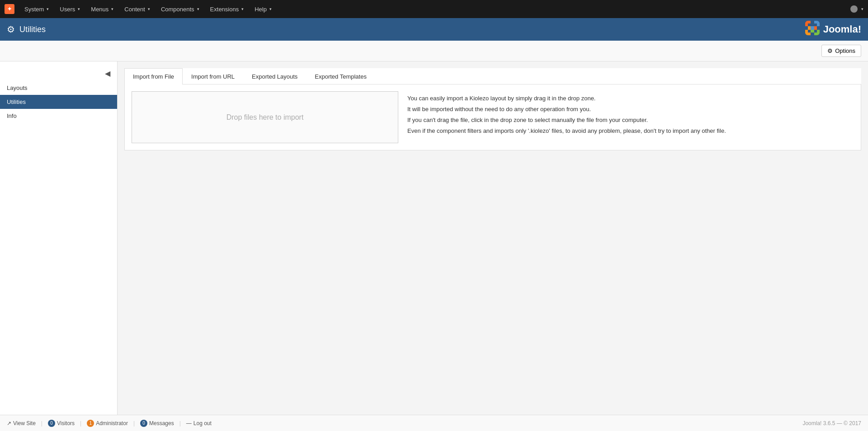 The image size is (868, 431). What do you see at coordinates (137, 9) in the screenshot?
I see `nav-content: Content ▾` at bounding box center [137, 9].